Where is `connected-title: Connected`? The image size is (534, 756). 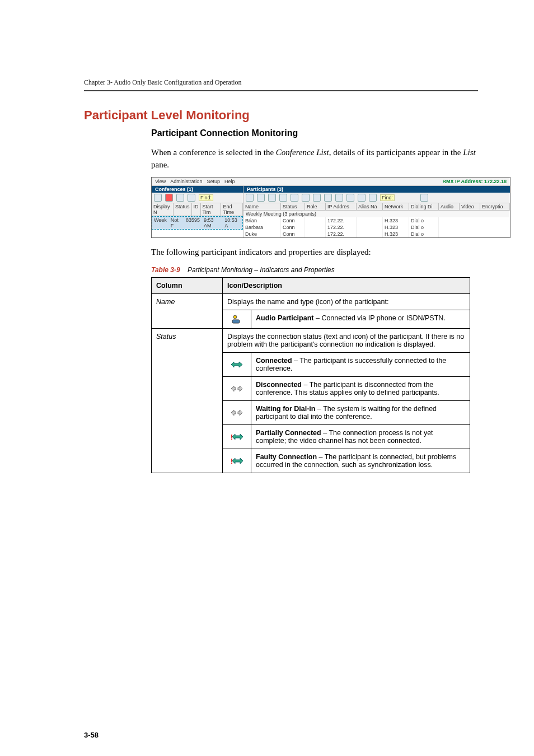 connected-title: Connected is located at coordinates (274, 361).